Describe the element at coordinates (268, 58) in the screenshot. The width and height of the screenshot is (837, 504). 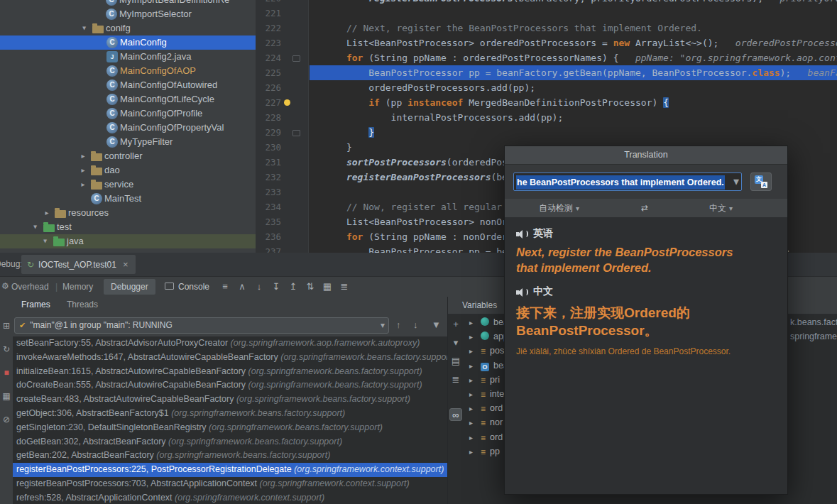
I see `line-number: 224` at that location.